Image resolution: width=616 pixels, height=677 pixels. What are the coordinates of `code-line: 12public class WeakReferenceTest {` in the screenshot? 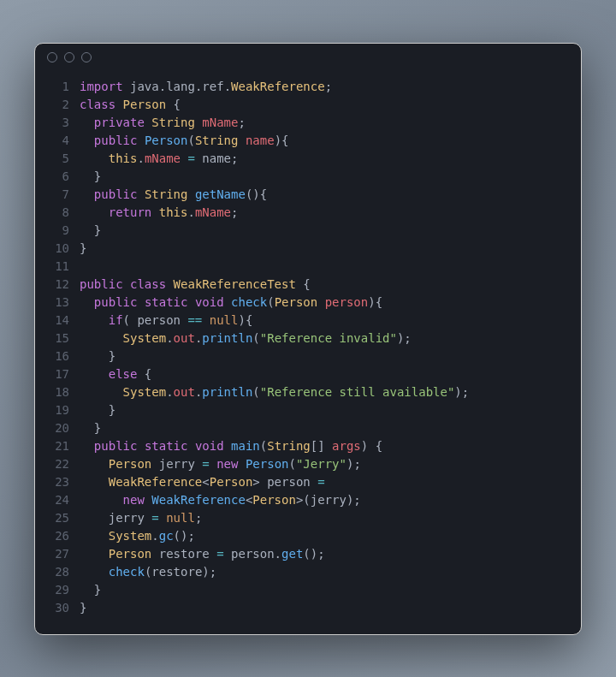 It's located at (308, 284).